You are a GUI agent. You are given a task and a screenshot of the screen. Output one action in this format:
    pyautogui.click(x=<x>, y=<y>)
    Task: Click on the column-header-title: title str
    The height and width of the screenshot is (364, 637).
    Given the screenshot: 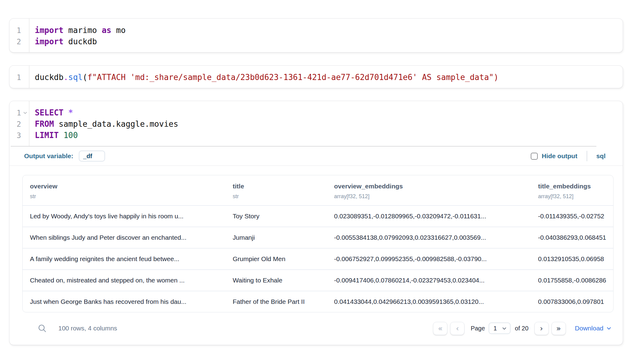 What is the action you would take?
    pyautogui.click(x=276, y=191)
    